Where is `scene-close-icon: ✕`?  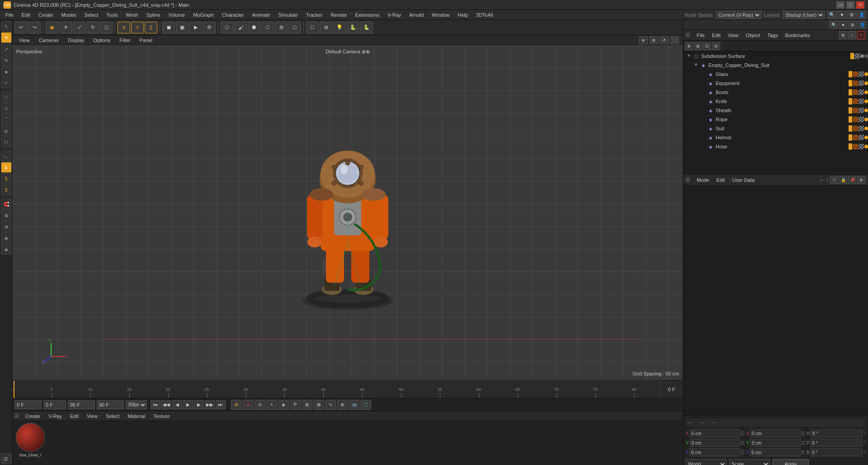
scene-close-icon: ✕ is located at coordinates (861, 35).